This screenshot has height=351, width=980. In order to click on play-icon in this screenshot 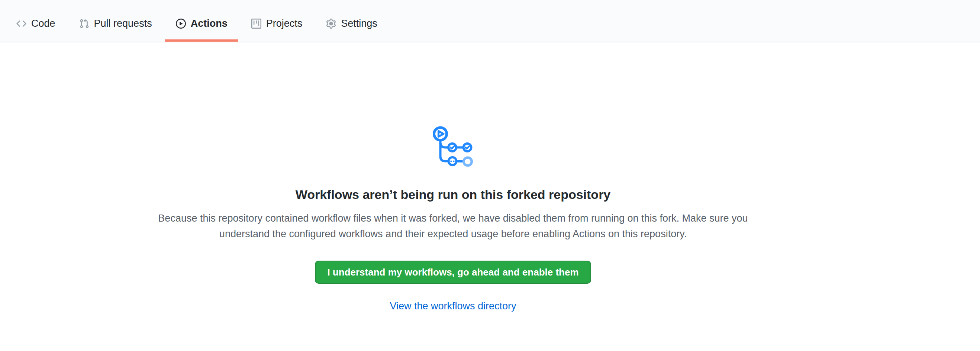, I will do `click(181, 24)`.